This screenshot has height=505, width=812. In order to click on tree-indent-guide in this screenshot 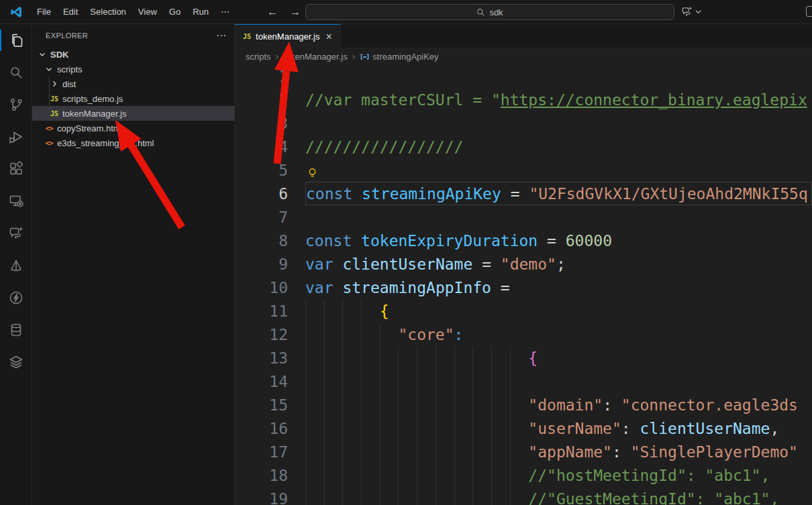, I will do `click(50, 99)`.